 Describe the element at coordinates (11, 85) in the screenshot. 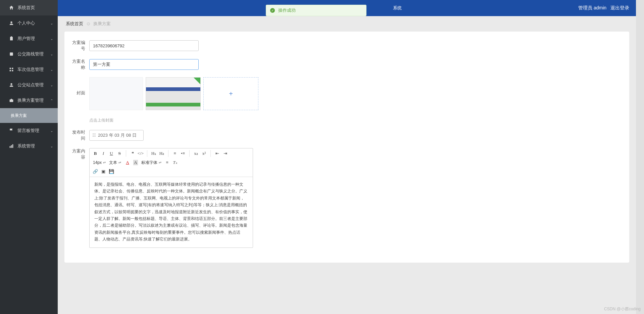

I see `pin-icon` at that location.